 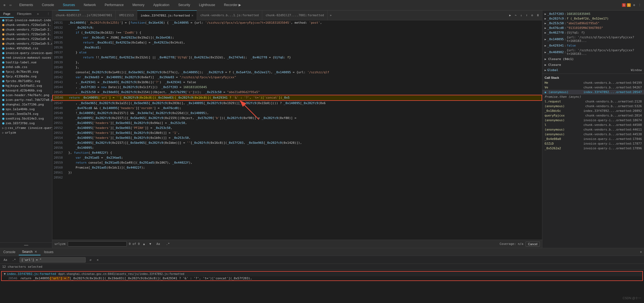 I want to click on search-case-option: Aa, so click(x=6, y=260).